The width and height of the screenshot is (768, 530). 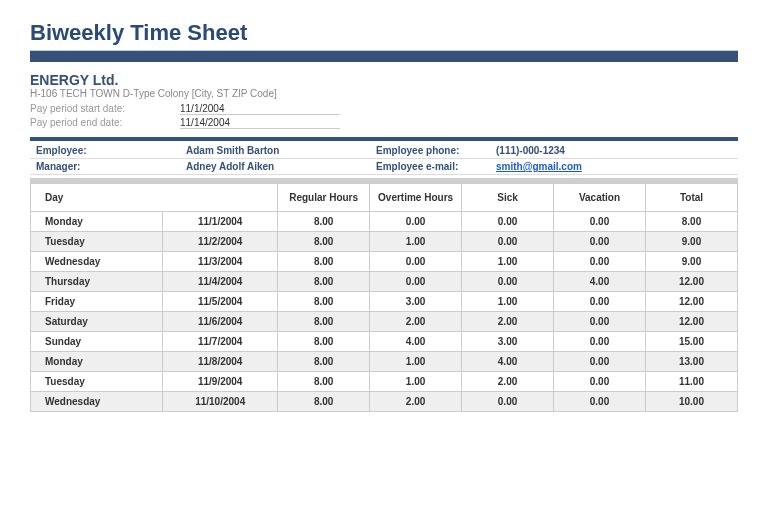 I want to click on phone-value: (111)-000-1234, so click(x=530, y=150).